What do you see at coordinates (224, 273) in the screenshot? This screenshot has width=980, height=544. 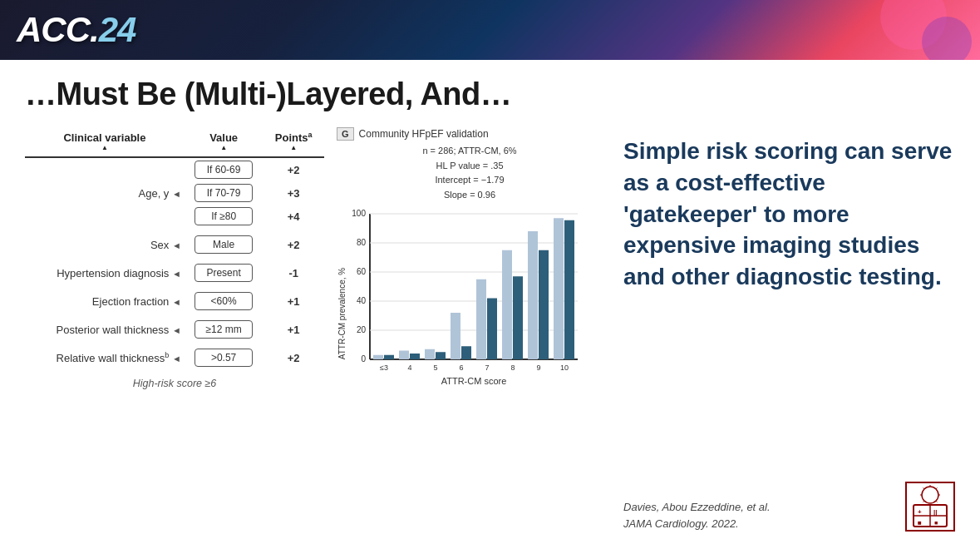 I see `htn-value: Present` at bounding box center [224, 273].